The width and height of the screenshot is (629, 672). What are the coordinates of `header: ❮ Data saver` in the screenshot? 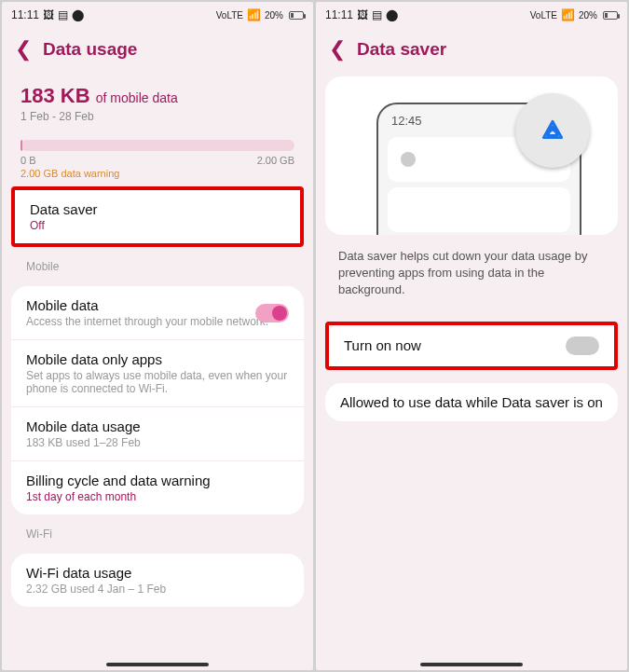 It's located at (472, 52).